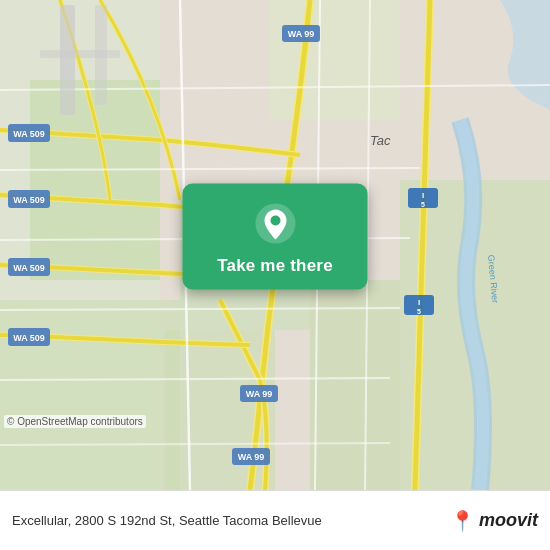  What do you see at coordinates (231, 520) in the screenshot?
I see `address-text: Excellular, 2800 S 192nd St, Seattle Tac…` at bounding box center [231, 520].